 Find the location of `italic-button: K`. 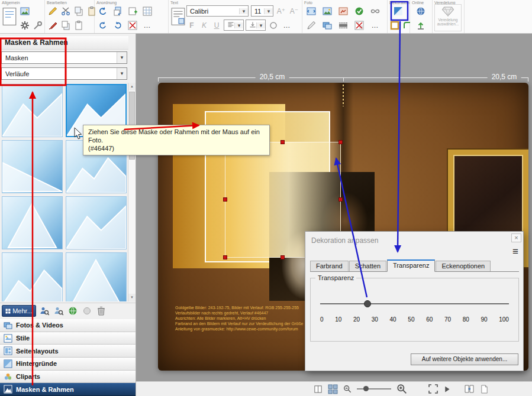

italic-button: K is located at coordinates (204, 25).